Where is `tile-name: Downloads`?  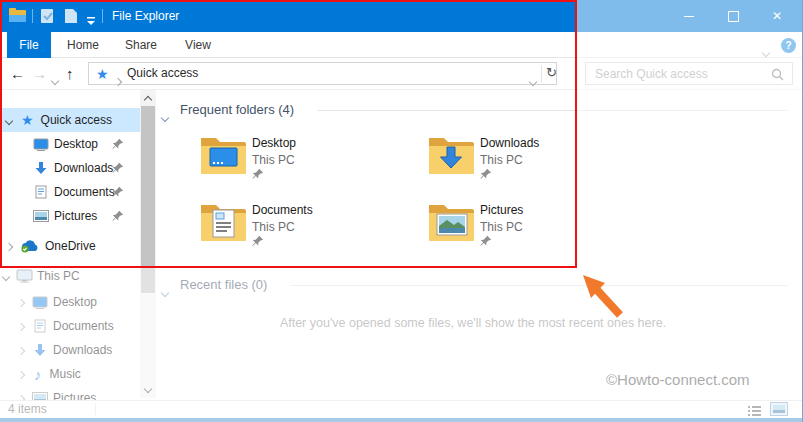 tile-name: Downloads is located at coordinates (510, 143).